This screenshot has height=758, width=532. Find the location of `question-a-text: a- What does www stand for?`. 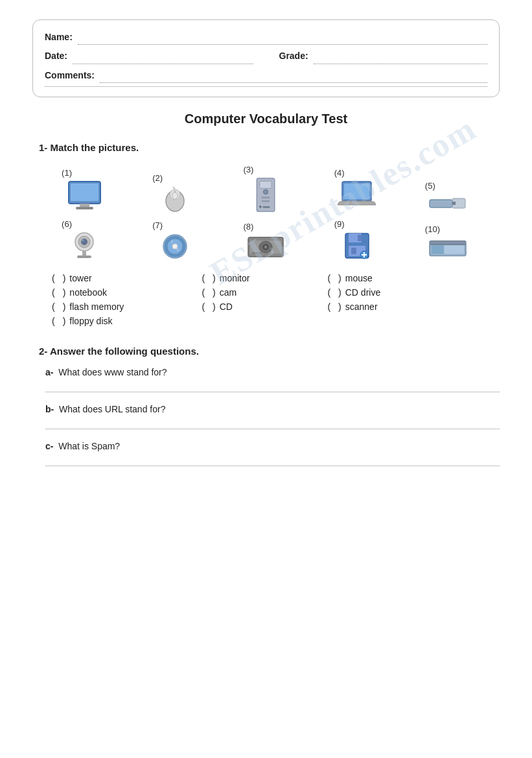

question-a-text: a- What does www stand for? is located at coordinates (272, 372).